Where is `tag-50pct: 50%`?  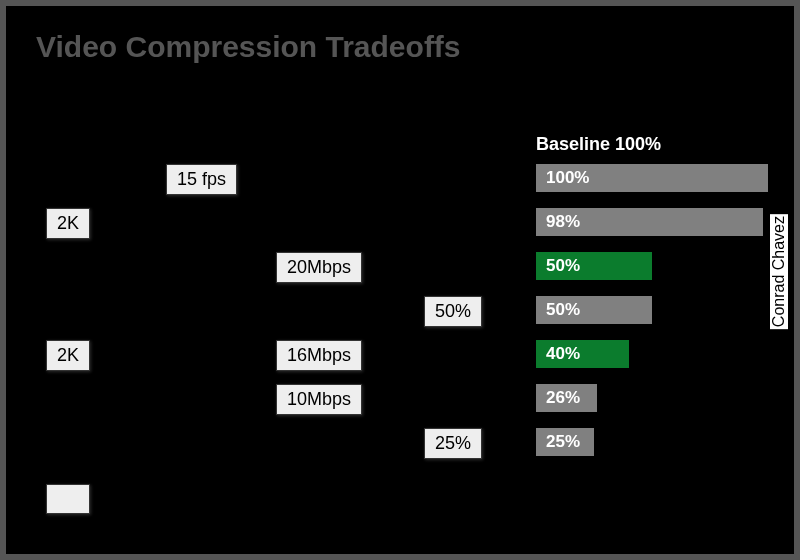 tag-50pct: 50% is located at coordinates (453, 312).